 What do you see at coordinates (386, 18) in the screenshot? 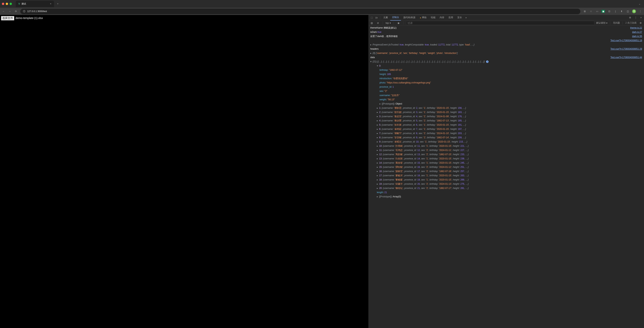
I see `tab-elements: 元素` at bounding box center [386, 18].